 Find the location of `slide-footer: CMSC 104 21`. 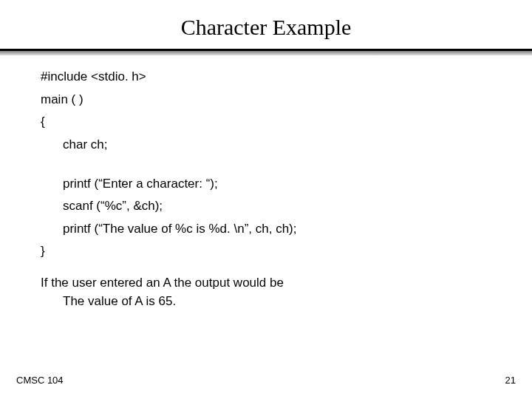

slide-footer: CMSC 104 21 is located at coordinates (266, 380).